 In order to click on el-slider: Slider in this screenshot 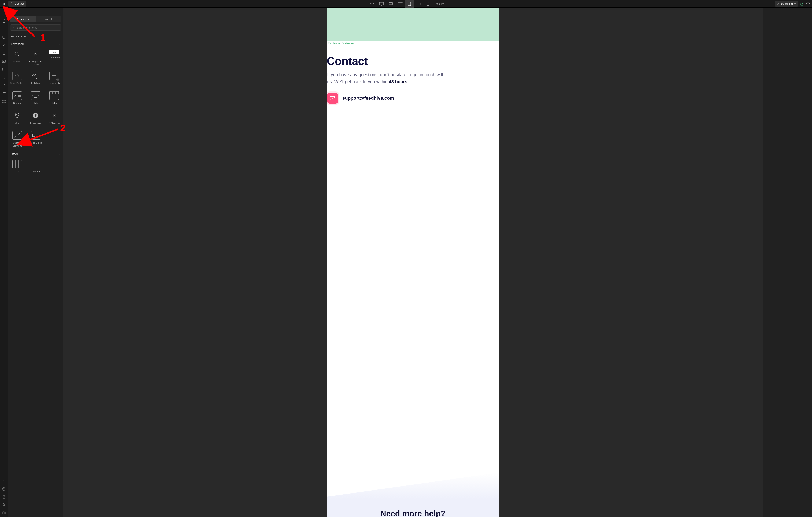, I will do `click(36, 99)`.